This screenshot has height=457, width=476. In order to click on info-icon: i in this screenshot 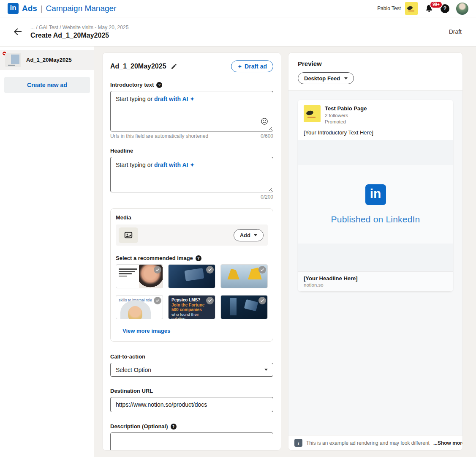, I will do `click(298, 443)`.